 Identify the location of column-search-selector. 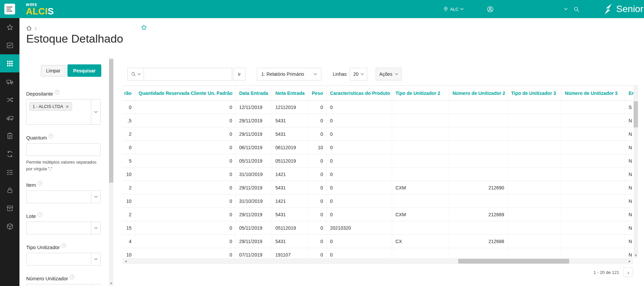
(136, 74).